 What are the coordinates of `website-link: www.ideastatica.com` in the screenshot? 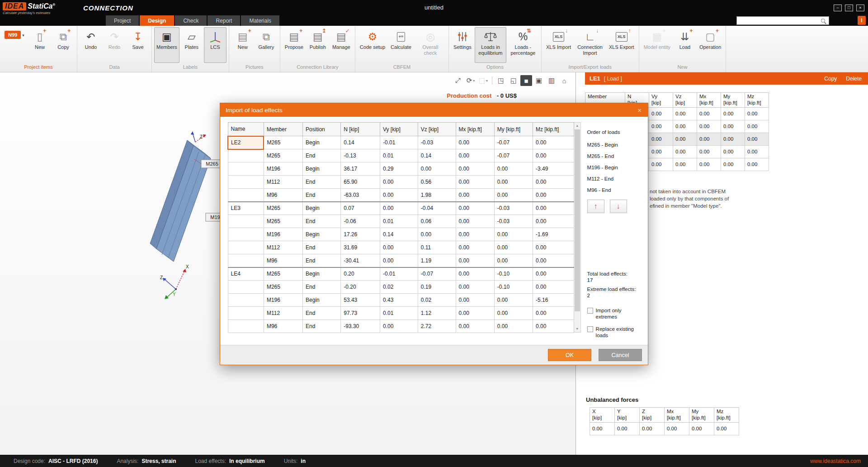 It's located at (835, 461).